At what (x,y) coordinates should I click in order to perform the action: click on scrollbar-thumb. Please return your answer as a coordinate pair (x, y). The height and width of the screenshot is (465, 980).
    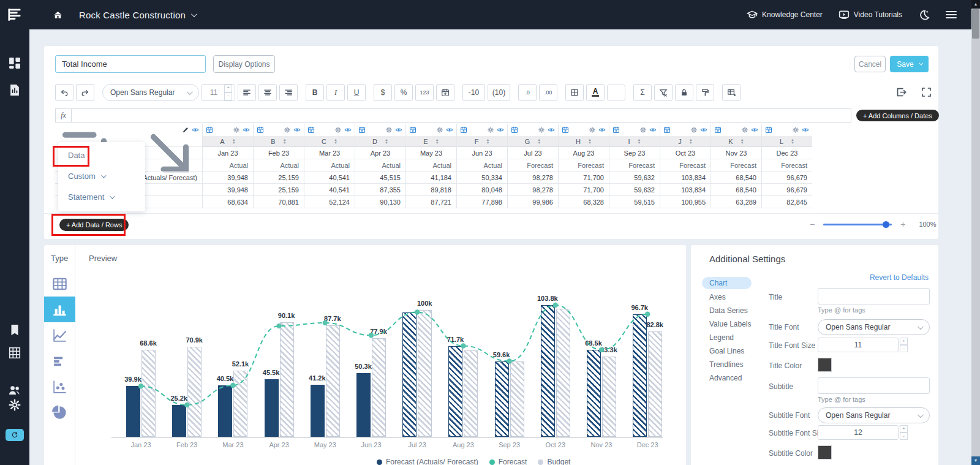
    Looking at the image, I should click on (976, 24).